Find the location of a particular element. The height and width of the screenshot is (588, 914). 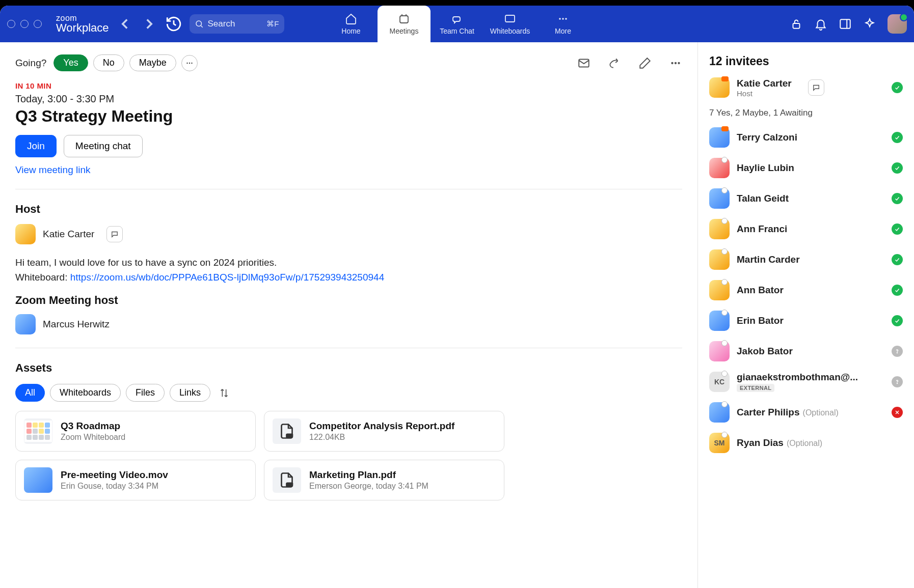

rsvp-maybe-button: Maybe is located at coordinates (153, 63).